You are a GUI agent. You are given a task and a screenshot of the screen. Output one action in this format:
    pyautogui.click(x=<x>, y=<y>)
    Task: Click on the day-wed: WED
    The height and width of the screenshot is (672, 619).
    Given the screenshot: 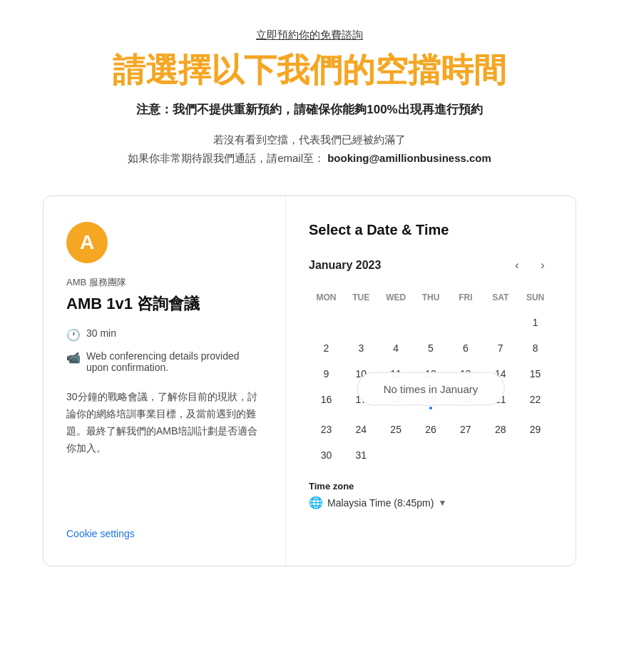 What is the action you would take?
    pyautogui.click(x=397, y=297)
    